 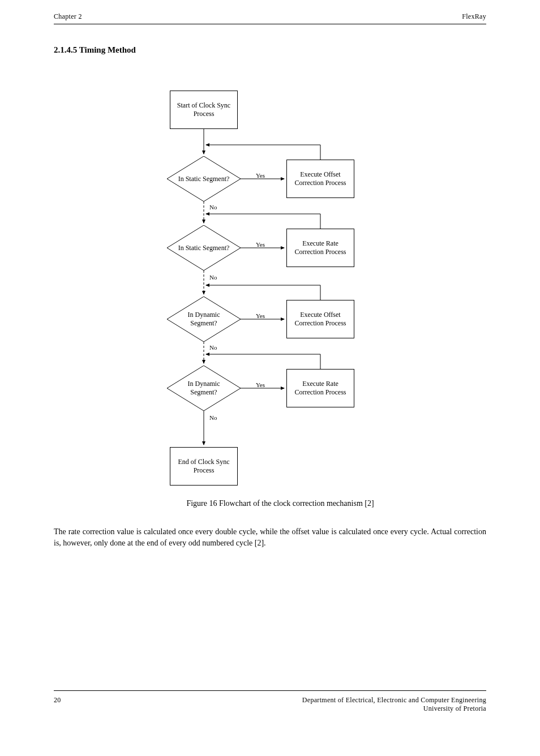 I want to click on node-decision-dynamic-2: In Dynamic Segment?, so click(x=204, y=388).